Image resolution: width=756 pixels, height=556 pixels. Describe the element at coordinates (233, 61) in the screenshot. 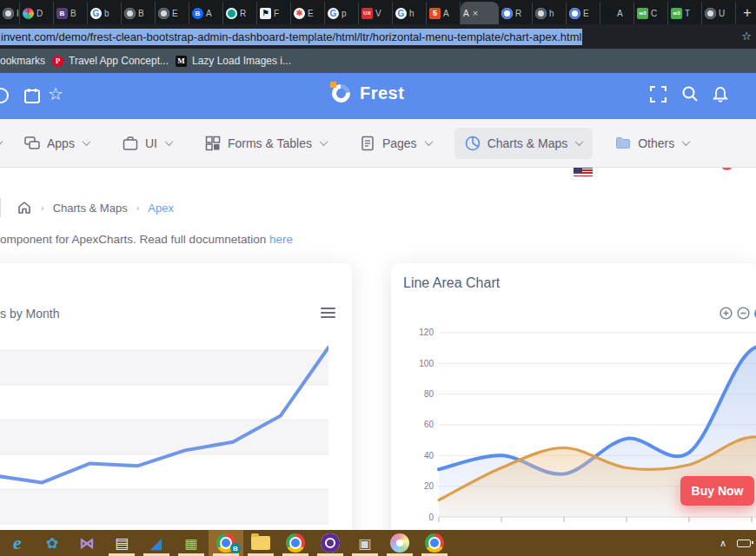

I see `bookmark-item: MLazy Load Images i...` at that location.